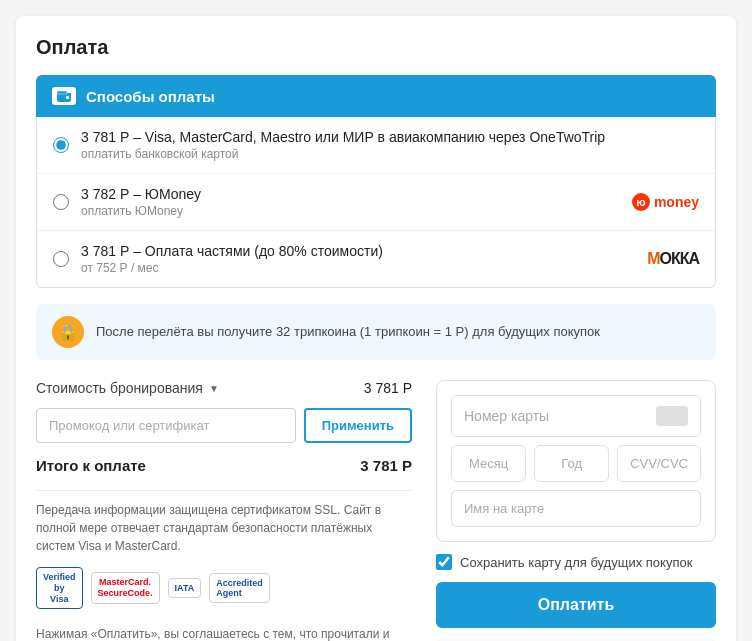 The height and width of the screenshot is (641, 752). Describe the element at coordinates (60, 588) in the screenshot. I see `verified-by-visa-badge: VerifiedbyVisa` at that location.